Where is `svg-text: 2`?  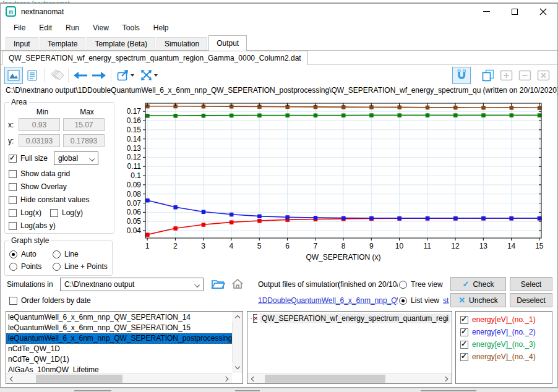 svg-text: 2 is located at coordinates (176, 246).